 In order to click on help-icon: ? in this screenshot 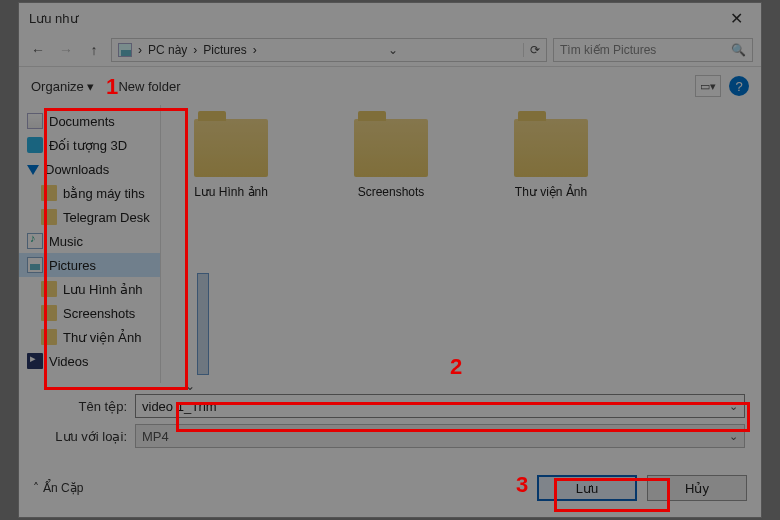, I will do `click(739, 86)`.